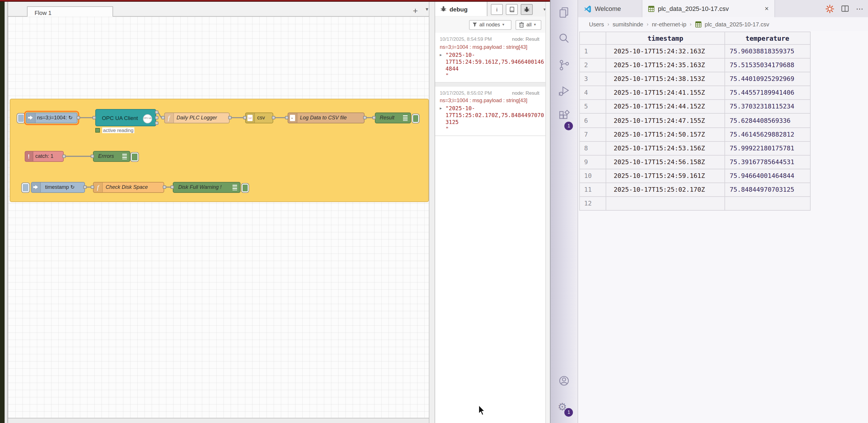  Describe the element at coordinates (427, 9) in the screenshot. I see `flow-list-chevron-icon: ▾` at that location.